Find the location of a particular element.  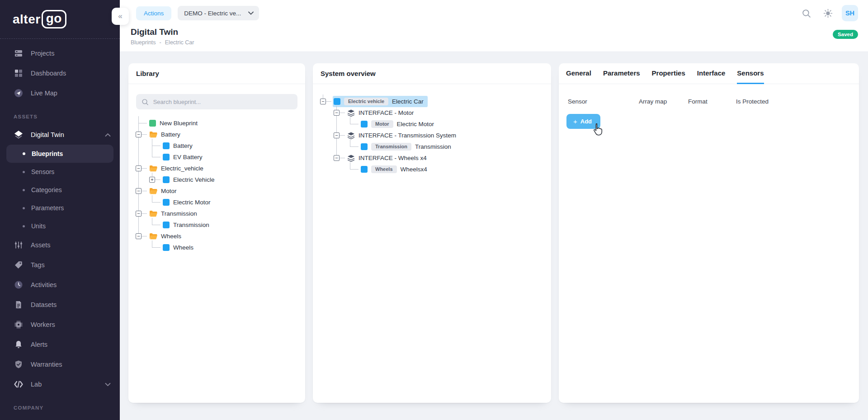

system-row-interface-wheels-x4: −INTERFACE - Wheels x4 is located at coordinates (389, 158).